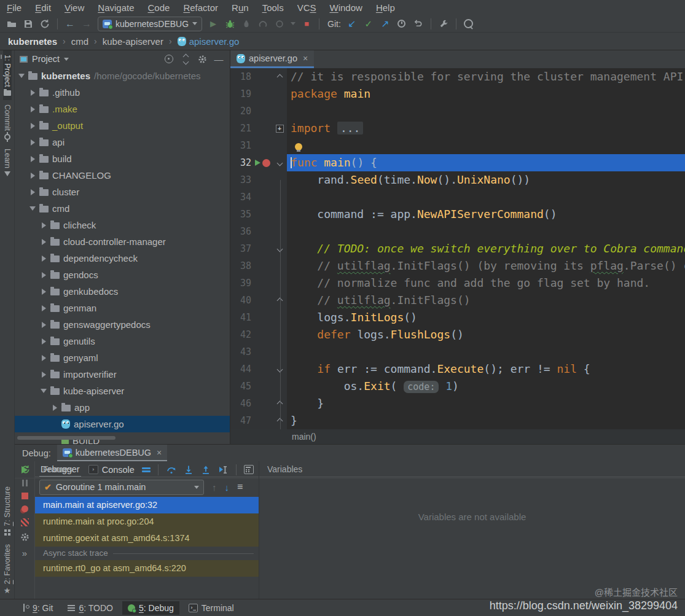  Describe the element at coordinates (458, 214) in the screenshot. I see `code-line-35: 35 command := app.NewAPIServerCommand()` at that location.